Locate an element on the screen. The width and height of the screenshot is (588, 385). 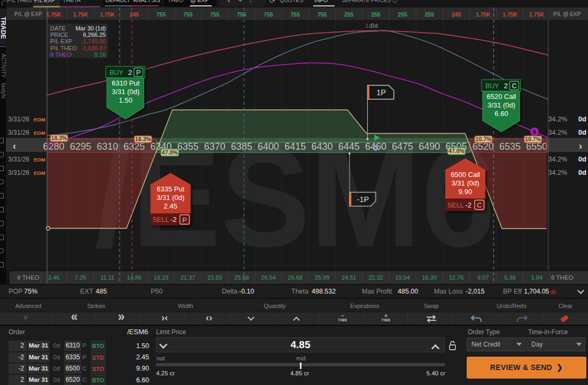
svg-text: 2.45 is located at coordinates (170, 206).